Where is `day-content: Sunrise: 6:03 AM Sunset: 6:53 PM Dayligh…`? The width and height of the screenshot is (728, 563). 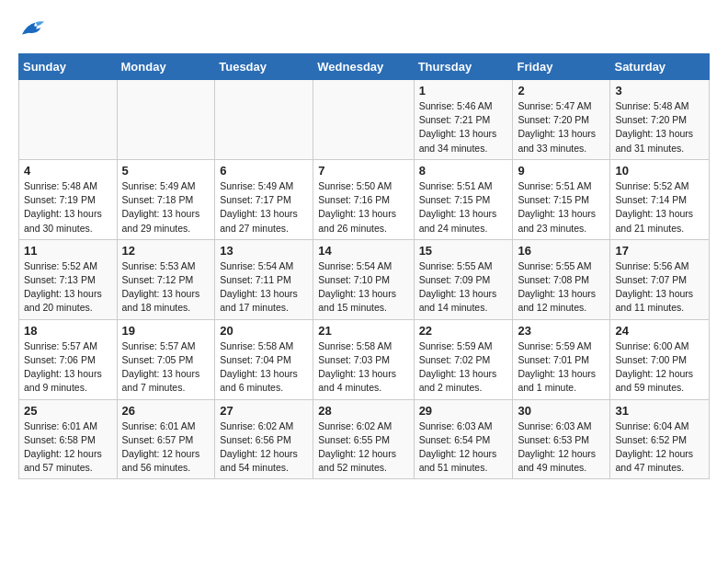 day-content: Sunrise: 6:03 AM Sunset: 6:53 PM Dayligh… is located at coordinates (561, 447).